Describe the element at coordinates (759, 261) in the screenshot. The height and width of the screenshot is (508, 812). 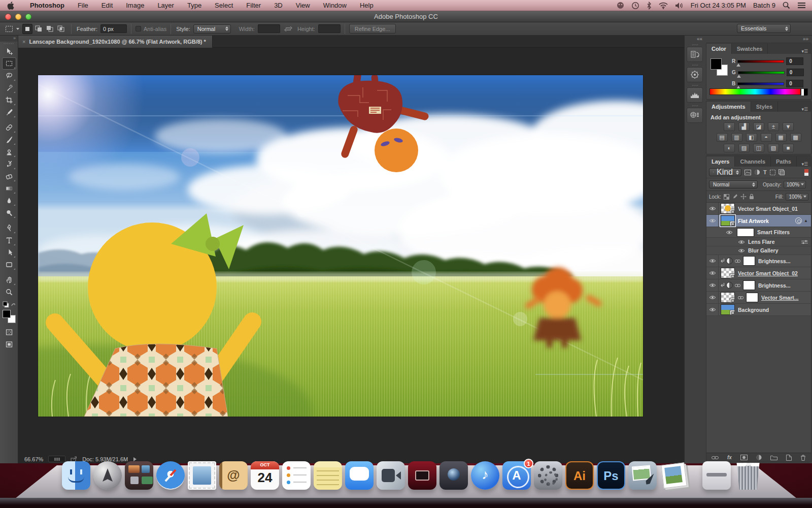
I see `layer-row-brightness: Brightness...` at that location.